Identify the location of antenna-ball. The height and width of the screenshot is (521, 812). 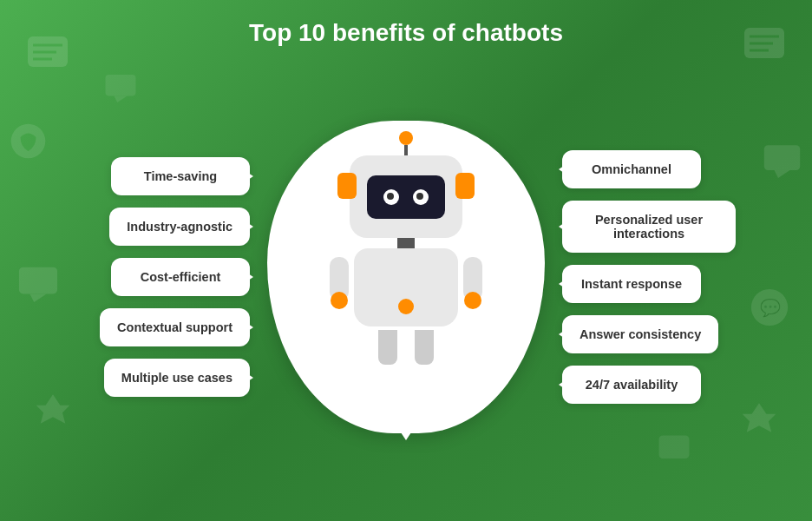
(406, 138).